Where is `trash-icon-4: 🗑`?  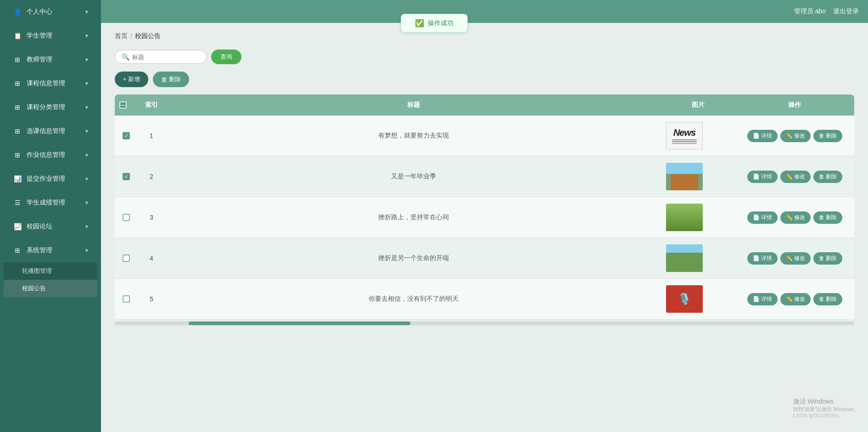 trash-icon-4: 🗑 is located at coordinates (822, 258).